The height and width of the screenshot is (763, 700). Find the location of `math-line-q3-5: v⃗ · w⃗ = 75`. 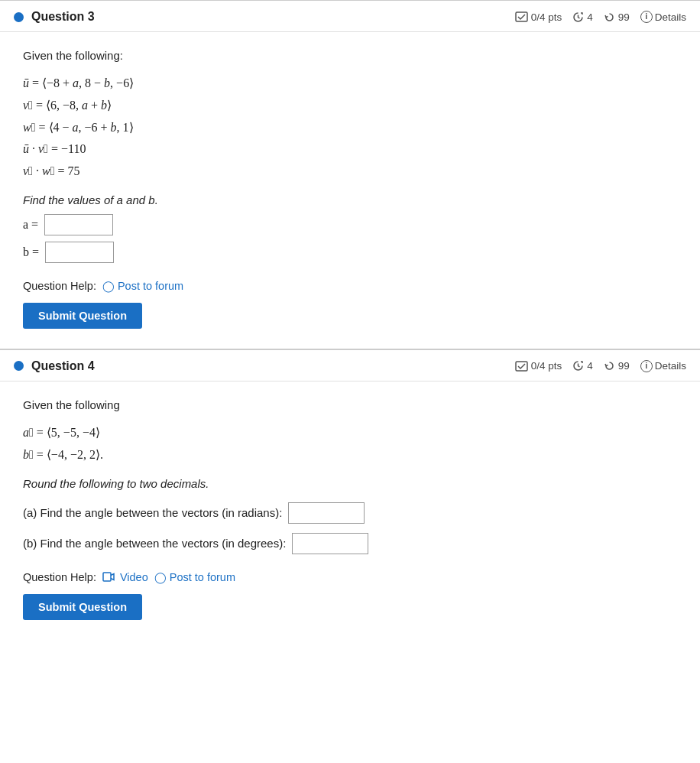

math-line-q3-5: v⃗ · w⃗ = 75 is located at coordinates (350, 171).